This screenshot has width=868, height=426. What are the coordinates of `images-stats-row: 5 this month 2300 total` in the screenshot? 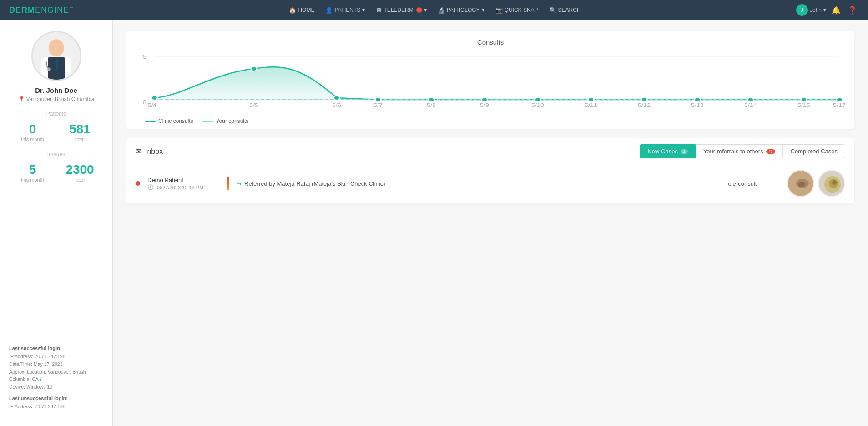 It's located at (56, 173).